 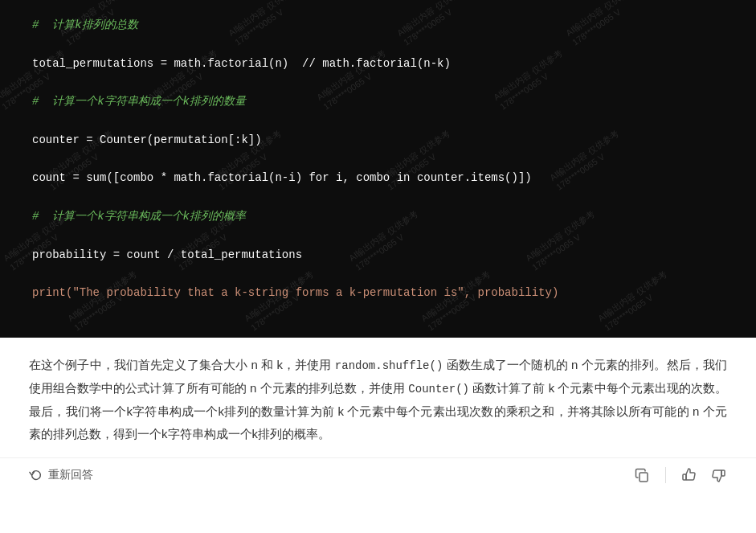 I want to click on code-comment-3: # 计算一个k字符串构成一个k排列的概率, so click(x=139, y=216).